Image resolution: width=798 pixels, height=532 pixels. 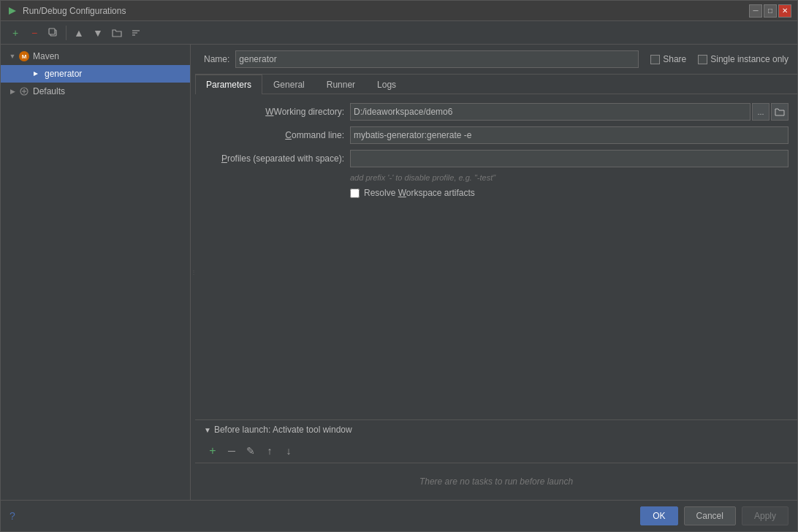 I want to click on share-checkbox-wrapper: Share, so click(x=668, y=59).